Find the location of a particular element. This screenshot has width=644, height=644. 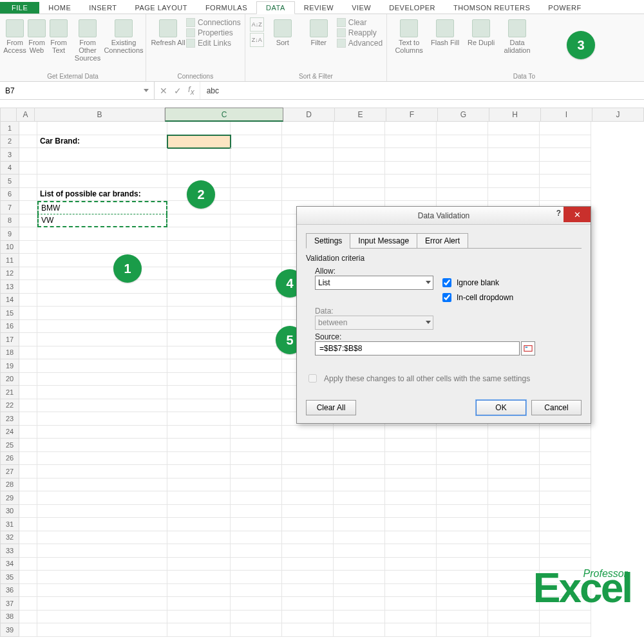

tab-view: VIEW is located at coordinates (361, 8).